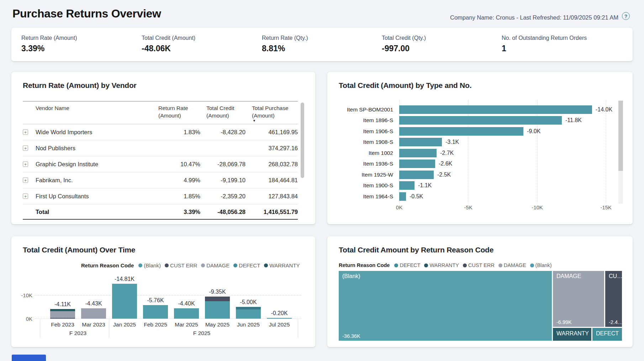 This screenshot has height=361, width=644. I want to click on total-purchase-value: 184,464.81, so click(283, 180).